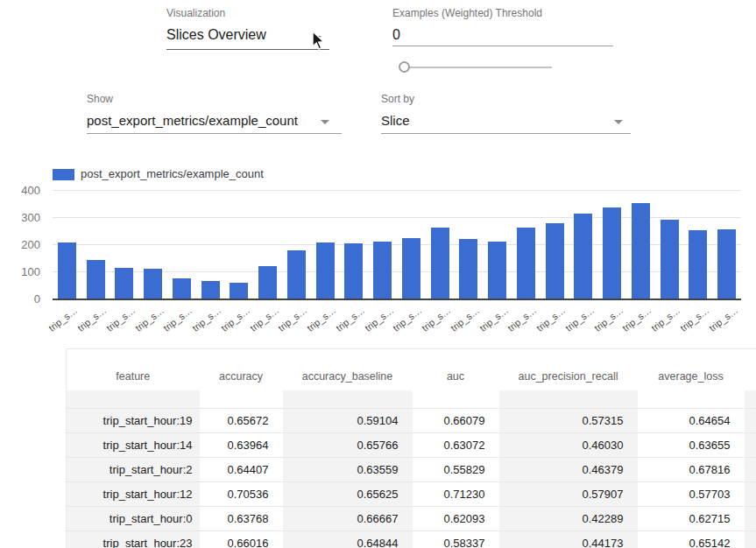 This screenshot has height=548, width=756. Describe the element at coordinates (398, 99) in the screenshot. I see `sort-by-label: Sort by` at that location.